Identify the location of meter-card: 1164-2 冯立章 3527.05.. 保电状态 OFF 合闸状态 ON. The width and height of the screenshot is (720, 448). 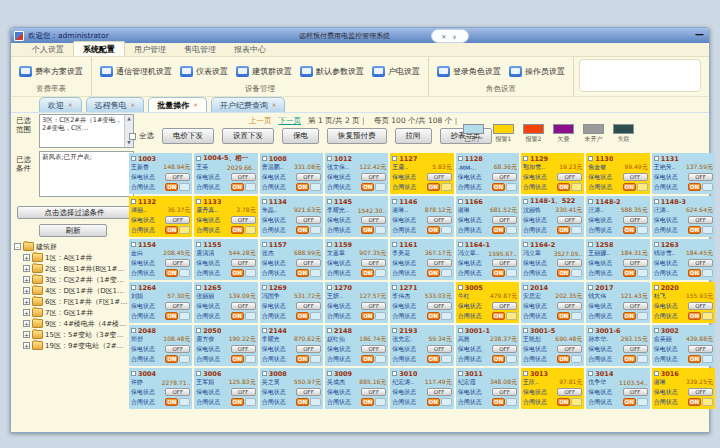
(552, 260).